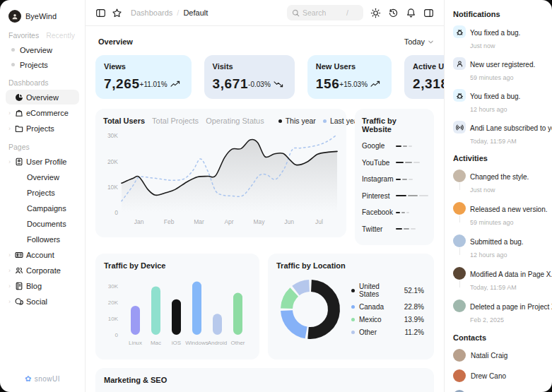  What do you see at coordinates (498, 376) in the screenshot?
I see `contact-item: Drew Cano` at bounding box center [498, 376].